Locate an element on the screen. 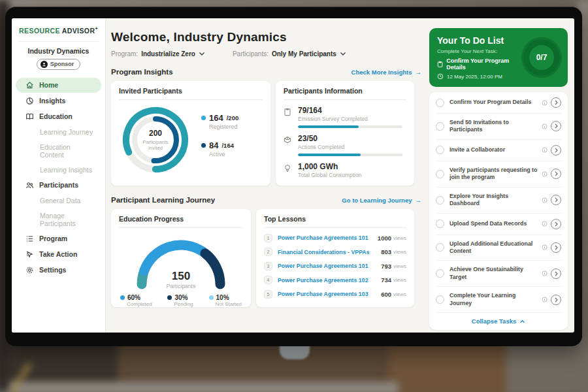 This screenshot has width=588, height=392. learning-journey-header: Participant Learning Journey Go to Learn… is located at coordinates (267, 200).